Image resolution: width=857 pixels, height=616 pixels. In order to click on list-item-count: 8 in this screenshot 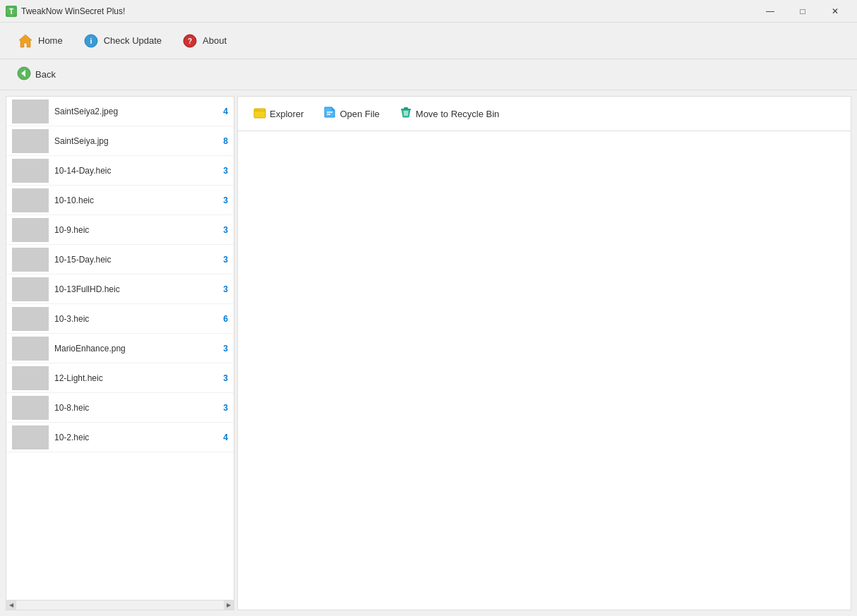, I will do `click(221, 141)`.